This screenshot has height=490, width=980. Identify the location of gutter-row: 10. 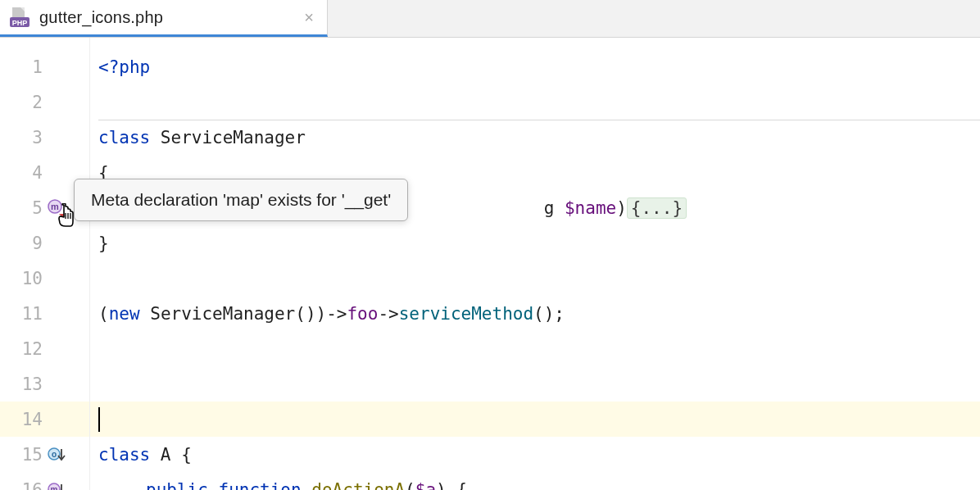
(44, 279).